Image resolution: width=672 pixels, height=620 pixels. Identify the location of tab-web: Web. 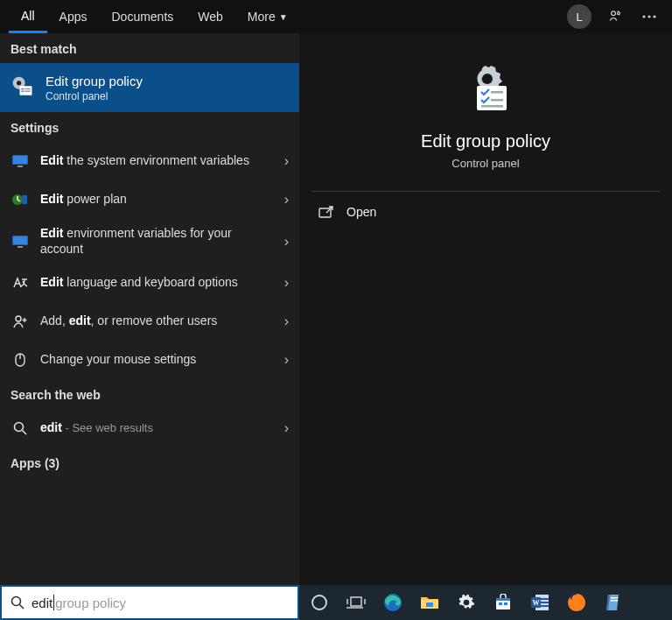
(210, 17).